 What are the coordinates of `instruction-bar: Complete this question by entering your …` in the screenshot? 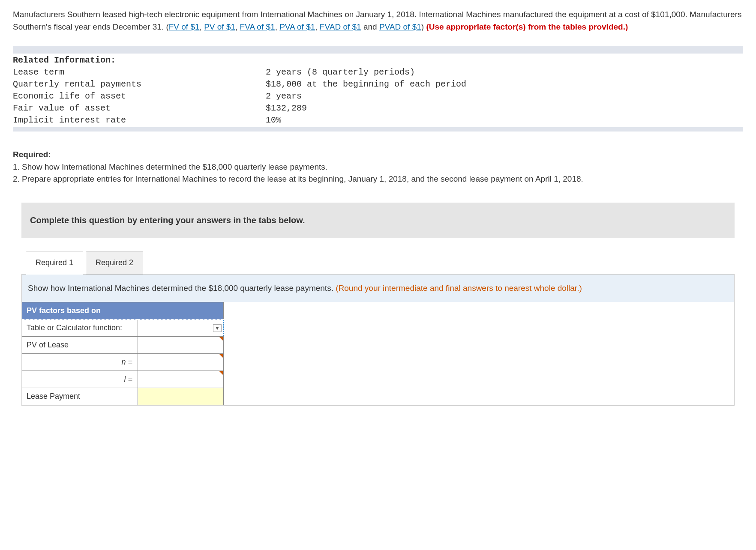 It's located at (378, 220).